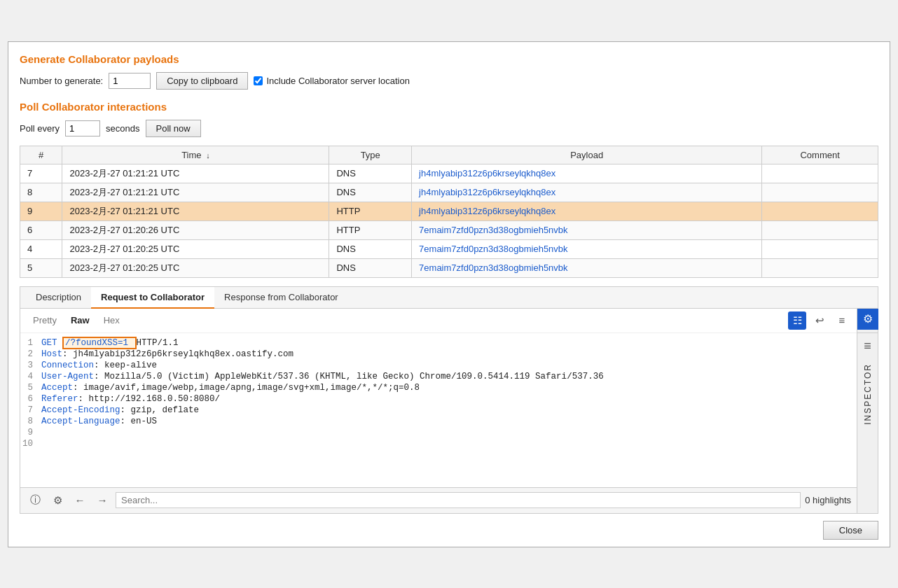  I want to click on code-line: 9, so click(438, 433).